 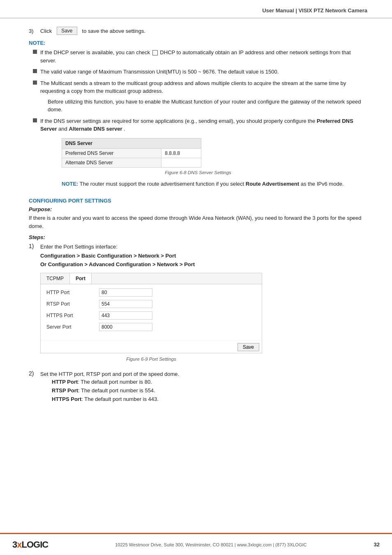 I want to click on step-2-detail: HTTP Port: The default port number is 80…, so click(x=115, y=391).